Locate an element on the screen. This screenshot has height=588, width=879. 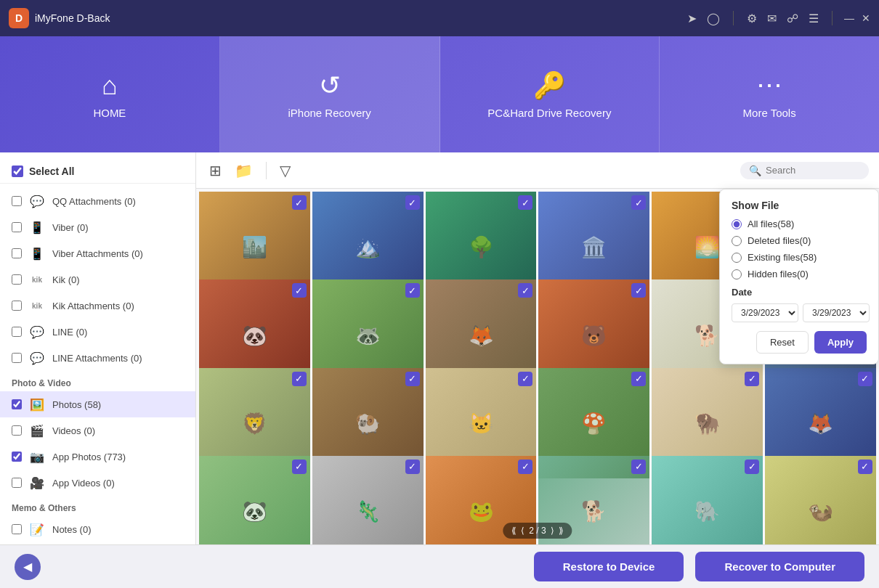
photo-check-19: ✓ is located at coordinates (413, 467).